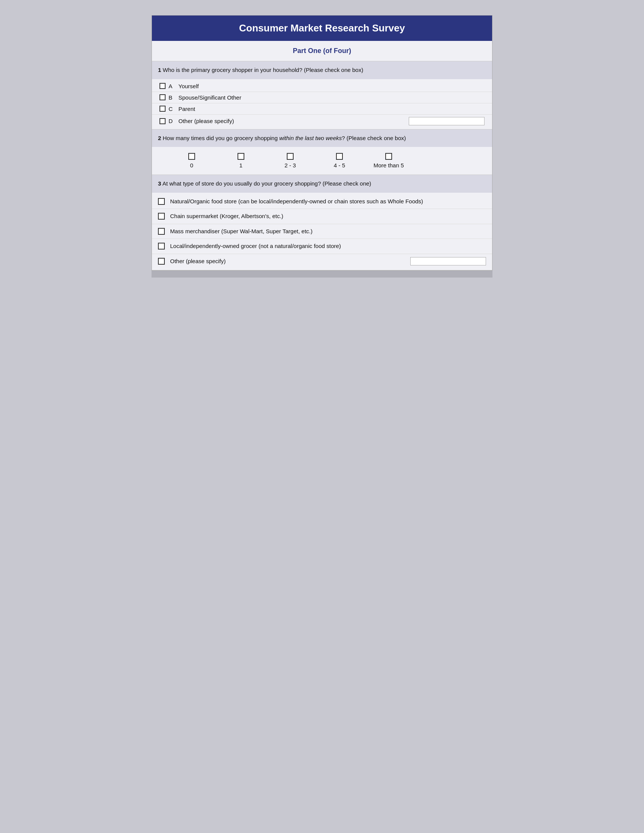 This screenshot has width=644, height=833. Describe the element at coordinates (290, 262) in the screenshot. I see `q3-label-other: Other (please specify)` at that location.